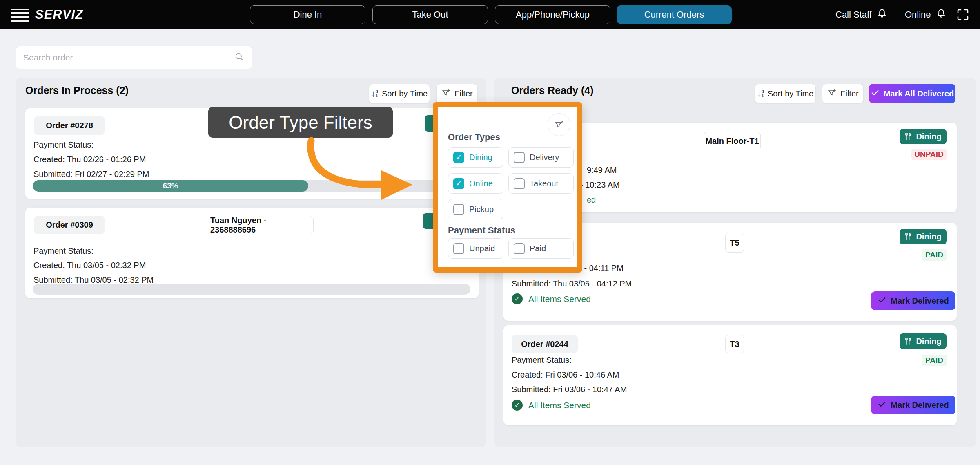 This screenshot has width=980, height=465. Describe the element at coordinates (559, 405) in the screenshot. I see `all-items-served-label: All Items Served` at that location.